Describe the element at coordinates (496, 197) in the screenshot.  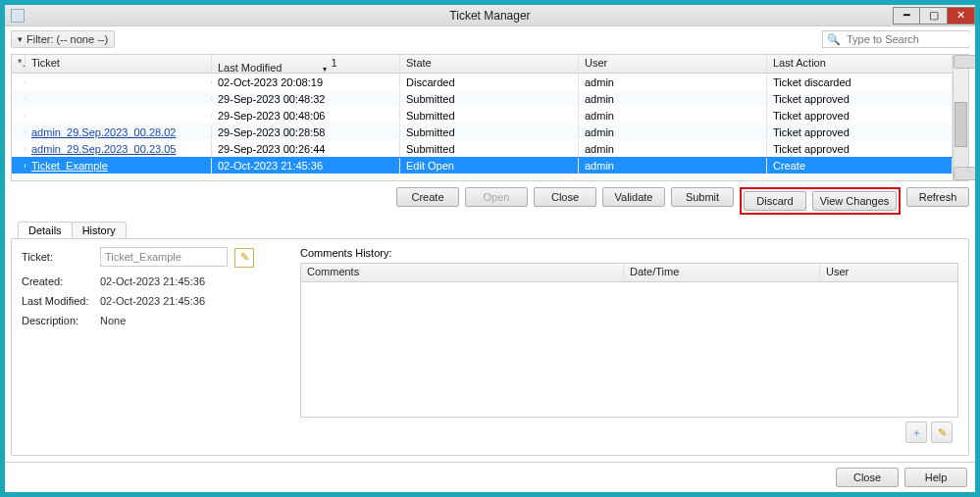
I see `open-button: Open` at that location.